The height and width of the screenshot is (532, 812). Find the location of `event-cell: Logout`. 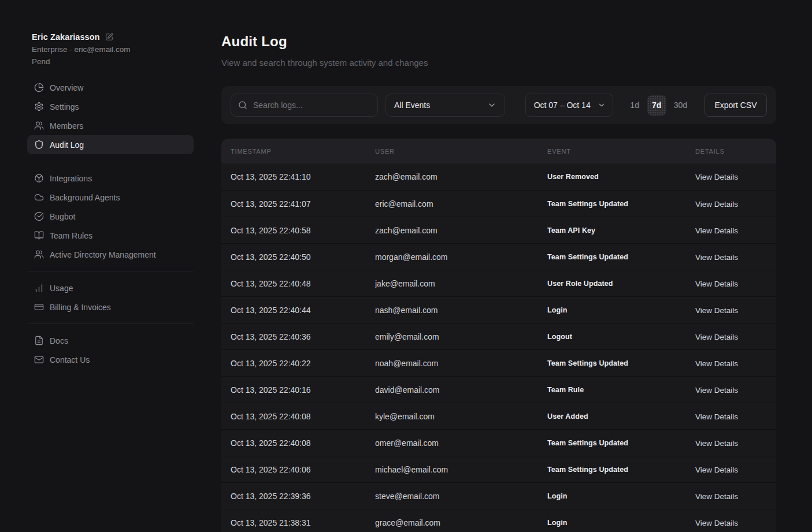

event-cell: Logout is located at coordinates (621, 337).